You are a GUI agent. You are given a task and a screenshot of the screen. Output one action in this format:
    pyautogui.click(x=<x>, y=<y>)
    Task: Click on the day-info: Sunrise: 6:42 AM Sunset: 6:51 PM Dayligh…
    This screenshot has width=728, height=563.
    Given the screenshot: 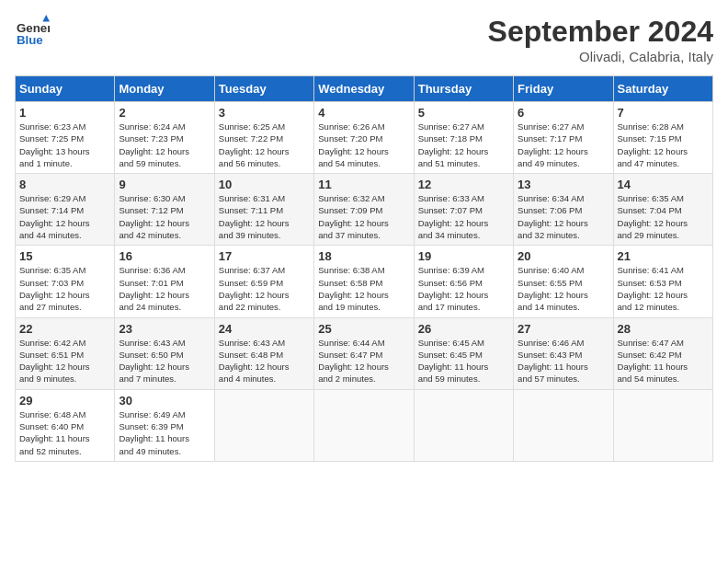 What is the action you would take?
    pyautogui.click(x=64, y=361)
    